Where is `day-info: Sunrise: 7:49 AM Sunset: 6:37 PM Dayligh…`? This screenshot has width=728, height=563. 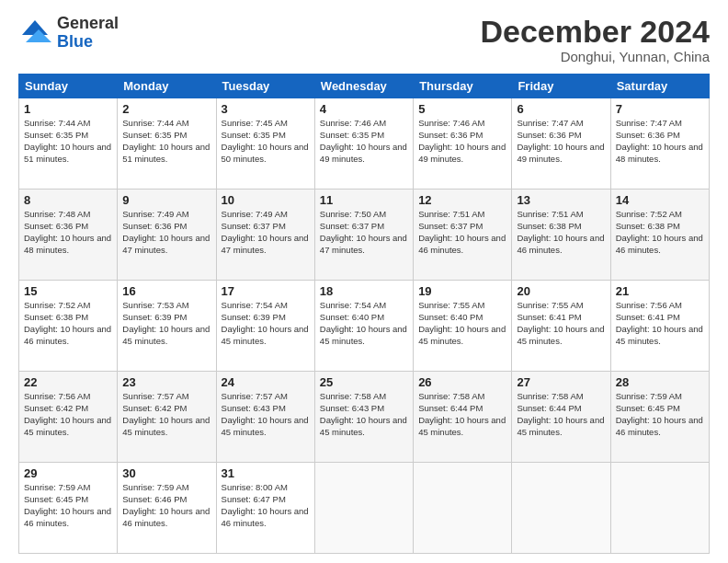
day-info: Sunrise: 7:49 AM Sunset: 6:37 PM Dayligh… is located at coordinates (266, 232).